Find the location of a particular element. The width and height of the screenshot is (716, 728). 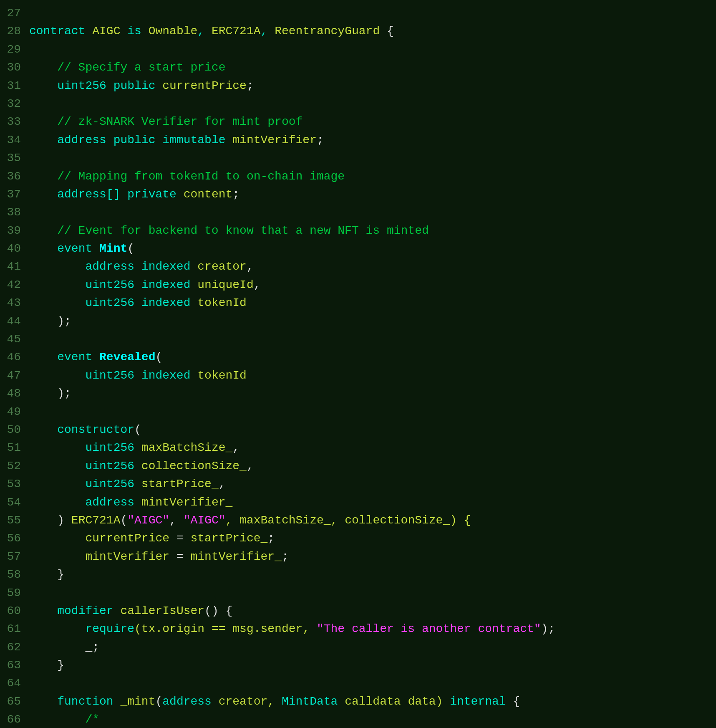

line-content: uint256 indexed tokenId is located at coordinates (371, 376).